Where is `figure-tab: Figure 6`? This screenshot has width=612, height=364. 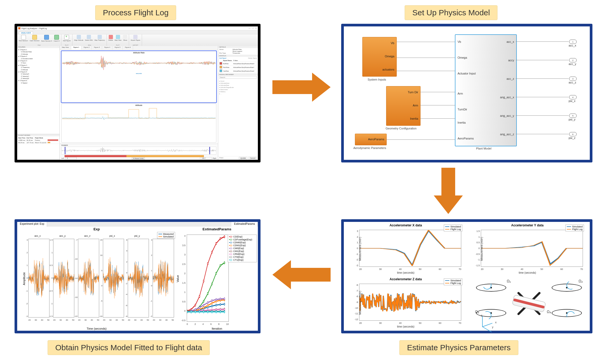 figure-tab: Figure 6 is located at coordinates (128, 48).